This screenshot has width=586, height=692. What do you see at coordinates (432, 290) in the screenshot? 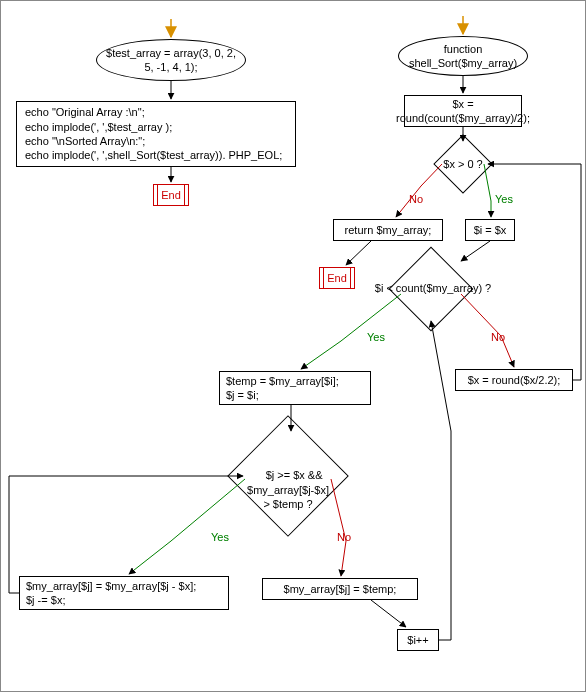
I see `cond-i-diamond` at bounding box center [432, 290].